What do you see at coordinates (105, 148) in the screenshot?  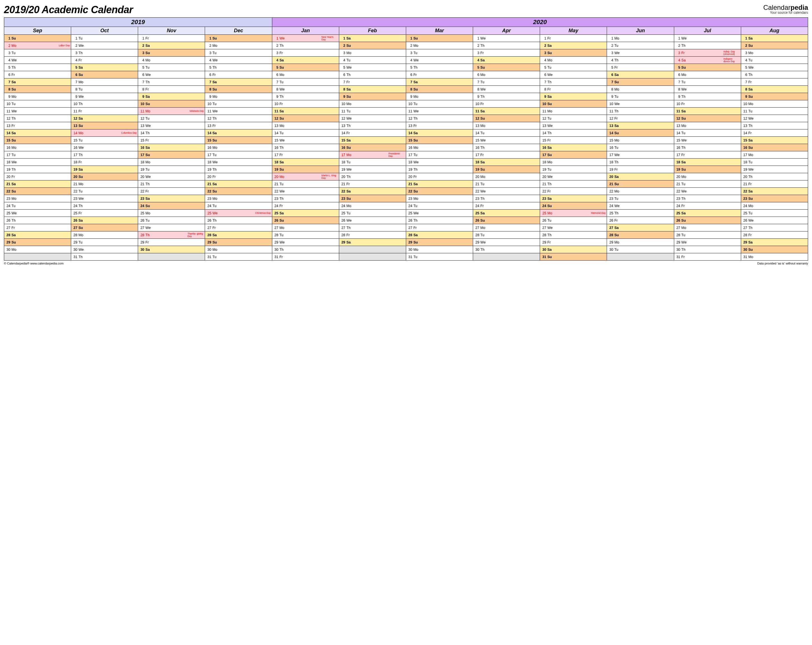 I see `day-cell: 16We` at bounding box center [105, 148].